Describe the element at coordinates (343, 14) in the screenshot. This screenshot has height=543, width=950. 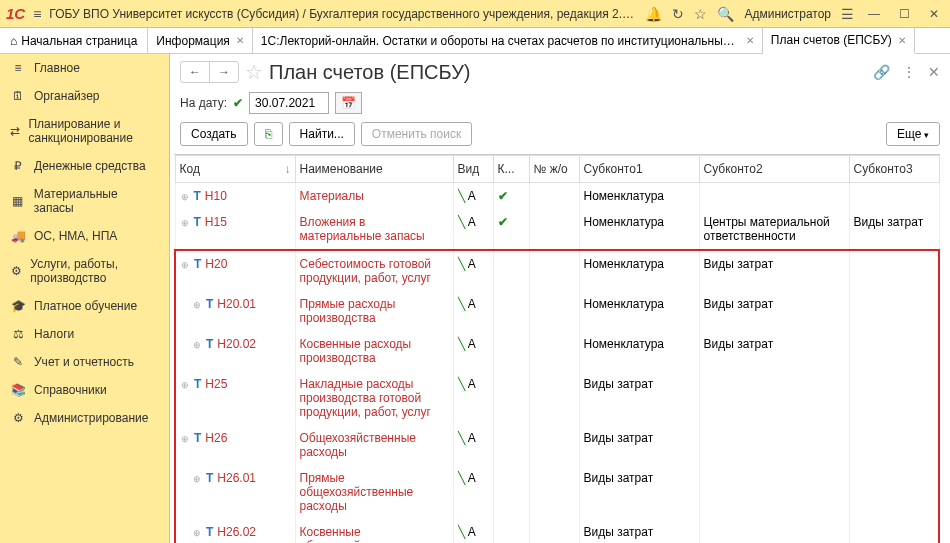
I see `app-title: ГОБУ ВПО Университет искусств (Субсидия)…` at that location.